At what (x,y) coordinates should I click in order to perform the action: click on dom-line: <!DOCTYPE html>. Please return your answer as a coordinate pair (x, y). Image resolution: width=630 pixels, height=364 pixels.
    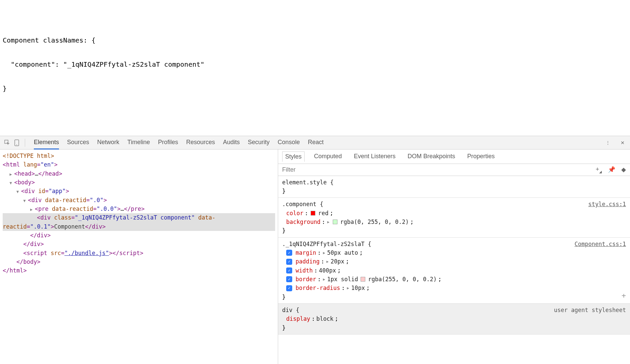
    Looking at the image, I should click on (139, 156).